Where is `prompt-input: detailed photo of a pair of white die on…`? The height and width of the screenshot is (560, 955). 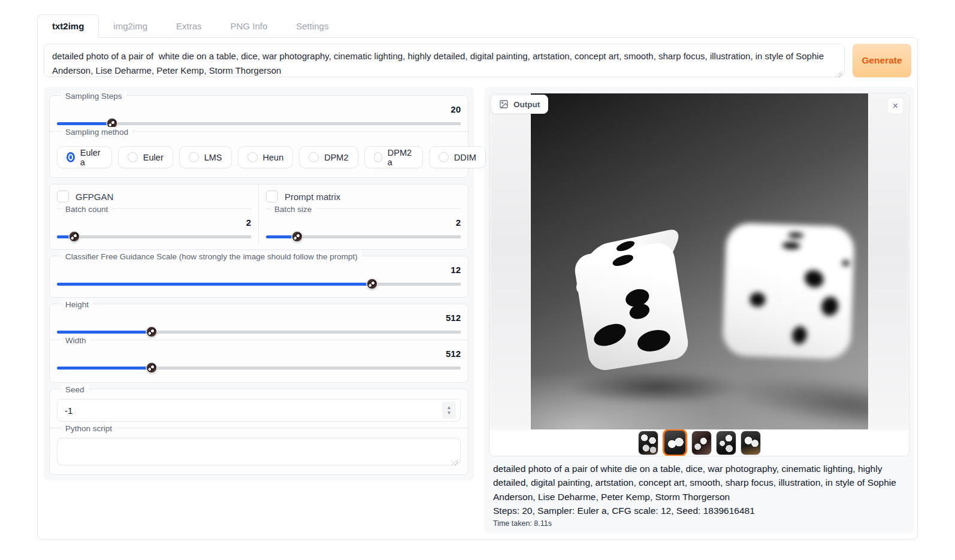
prompt-input: detailed photo of a pair of white die on… is located at coordinates (445, 60).